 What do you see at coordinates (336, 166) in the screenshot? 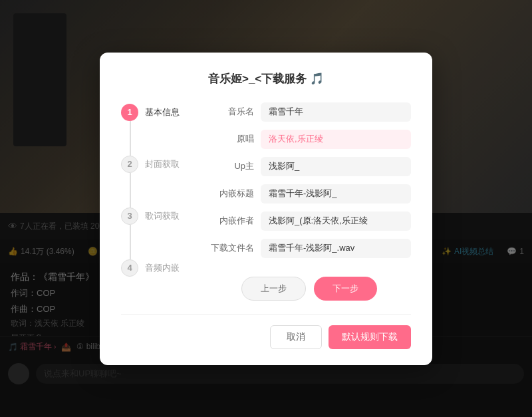
I see `uploader-input` at bounding box center [336, 166].